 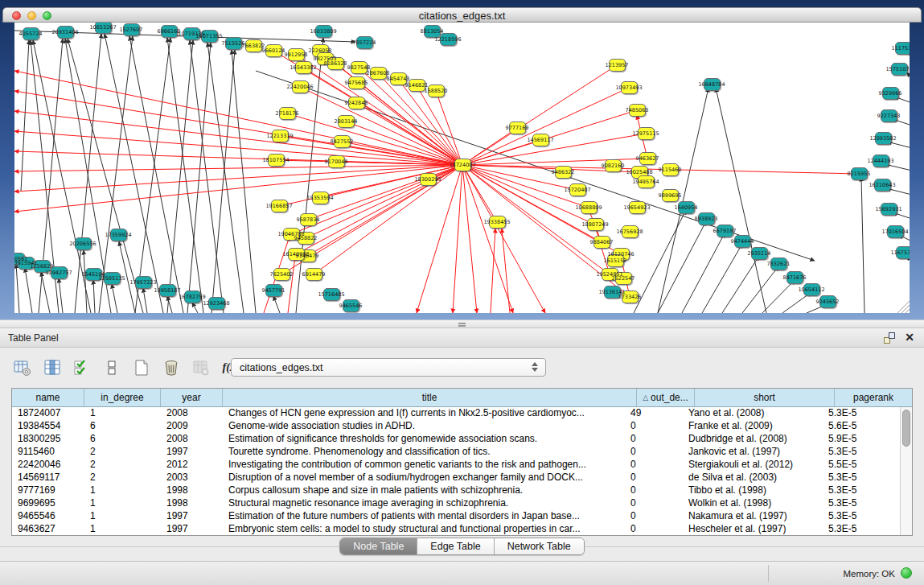 What do you see at coordinates (275, 160) in the screenshot?
I see `graph-node-label: 18107554` at bounding box center [275, 160].